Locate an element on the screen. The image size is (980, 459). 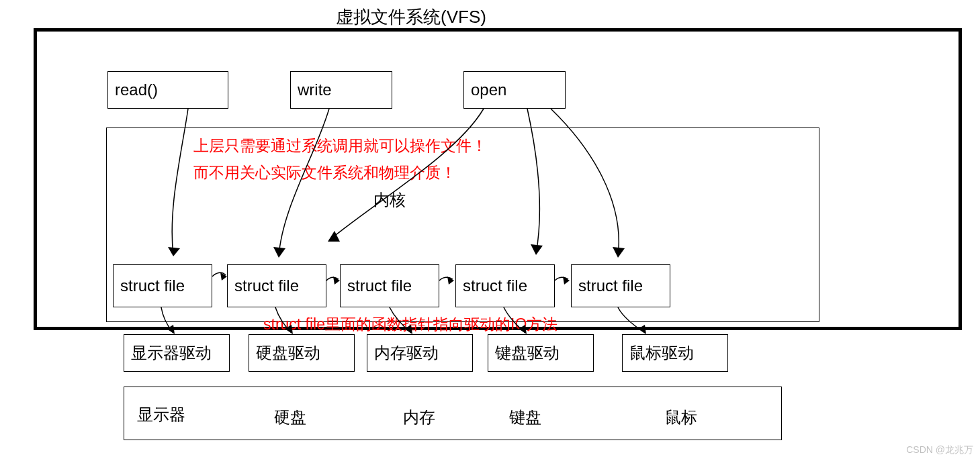
struct-file-1-label: struct file is located at coordinates (267, 286).